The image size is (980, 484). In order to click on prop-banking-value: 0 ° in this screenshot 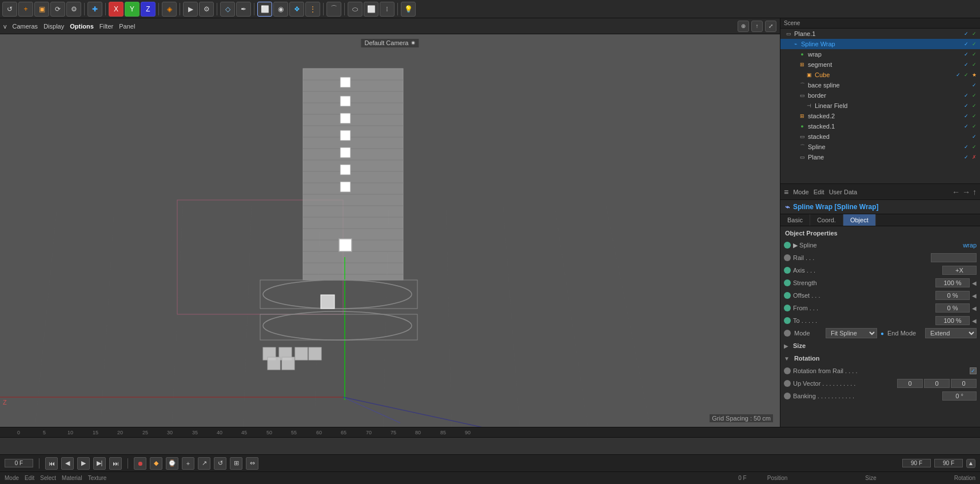, I will do `click(959, 396)`.